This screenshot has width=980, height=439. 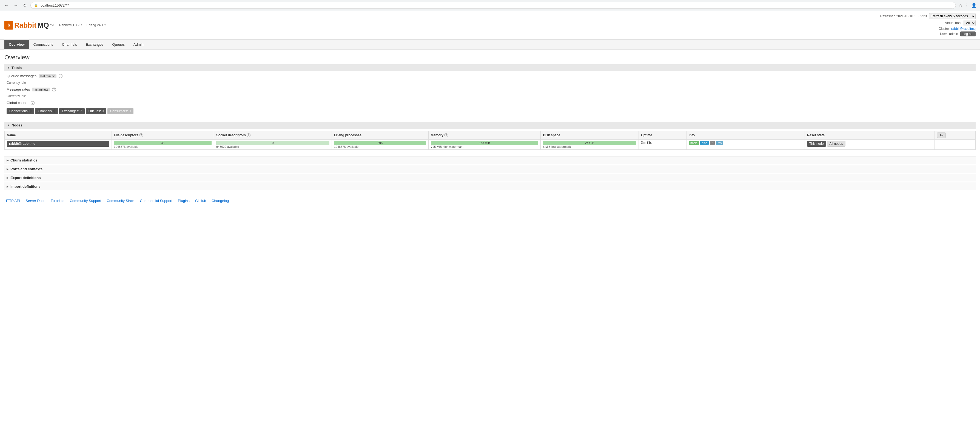 What do you see at coordinates (60, 76) in the screenshot?
I see `queued-help: ?` at bounding box center [60, 76].